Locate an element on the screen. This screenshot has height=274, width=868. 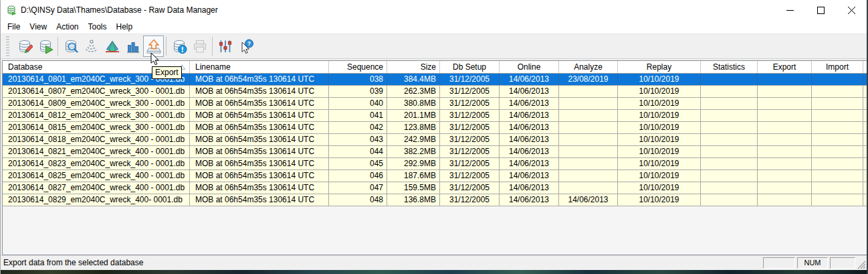
table-row: 20130614_0809_em2040C_wreck_300 - 0001.d… is located at coordinates (435, 104).